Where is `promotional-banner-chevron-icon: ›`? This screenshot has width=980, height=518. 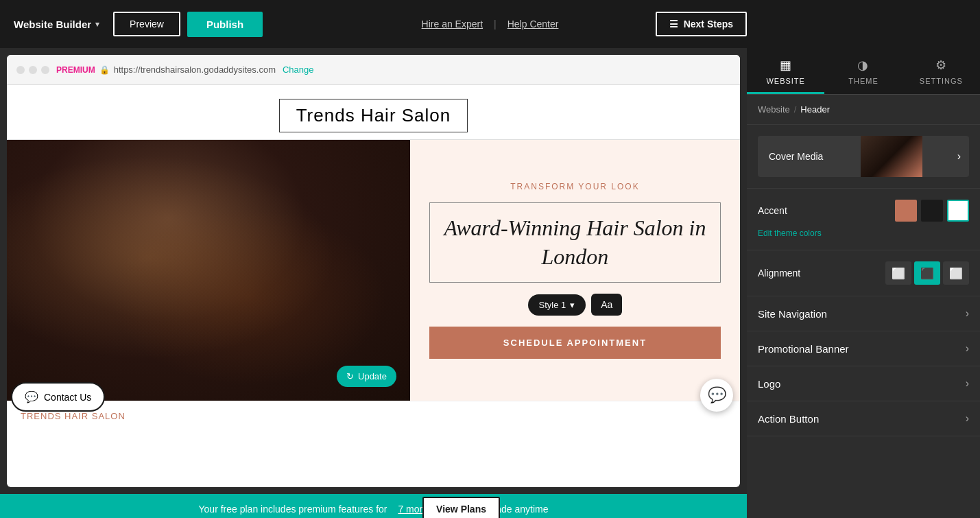 promotional-banner-chevron-icon: › is located at coordinates (967, 349).